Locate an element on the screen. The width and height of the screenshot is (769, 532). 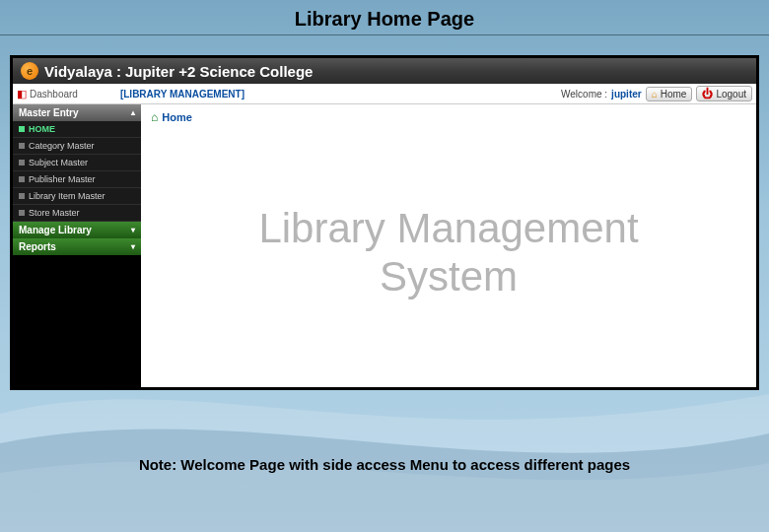
logout-button: ⏻ Logout is located at coordinates (724, 94).